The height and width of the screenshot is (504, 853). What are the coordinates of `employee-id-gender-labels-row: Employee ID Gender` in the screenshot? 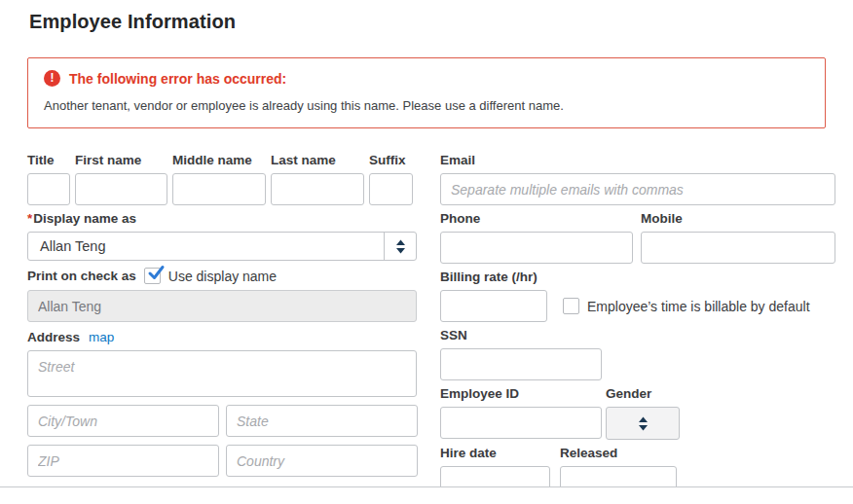 It's located at (638, 393).